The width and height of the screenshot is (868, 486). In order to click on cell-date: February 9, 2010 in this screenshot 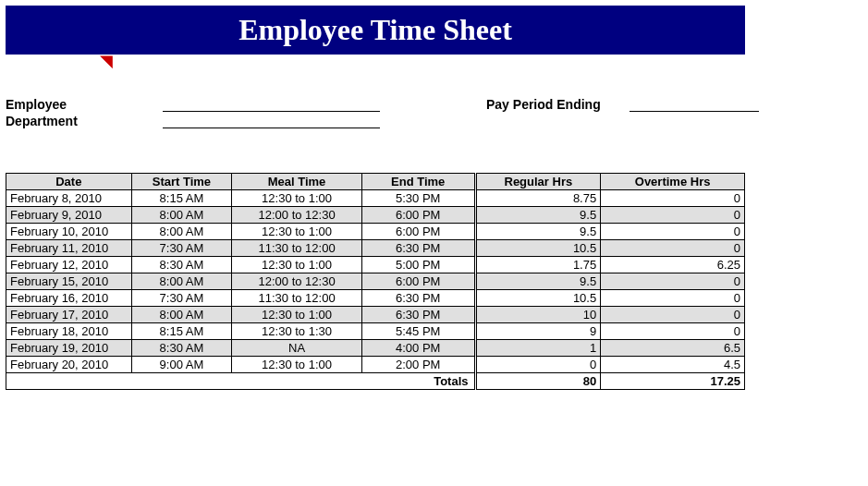, I will do `click(69, 215)`.